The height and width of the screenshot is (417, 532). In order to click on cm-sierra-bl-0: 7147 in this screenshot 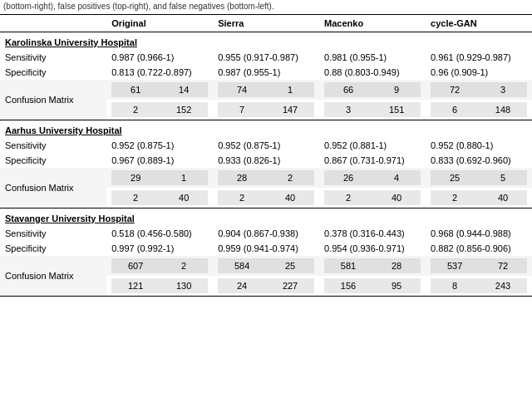, I will do `click(266, 110)`.